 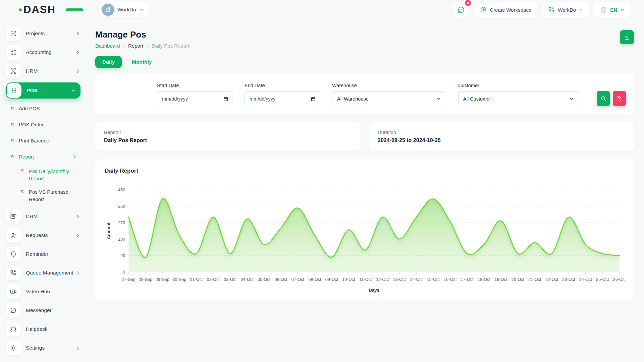 I want to click on warehouse-label: Warehouse, so click(x=389, y=85).